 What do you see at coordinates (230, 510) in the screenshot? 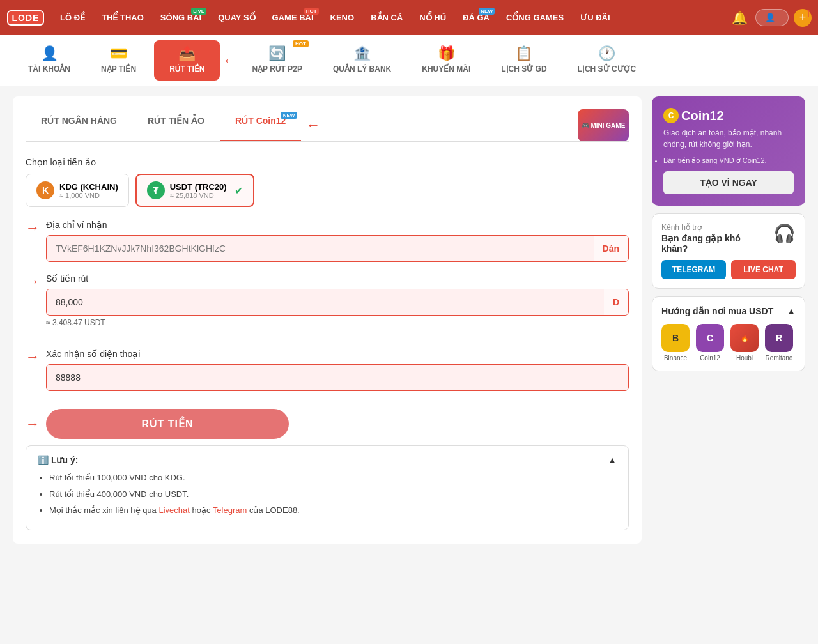
I see `telegram-link: Telegram` at bounding box center [230, 510].